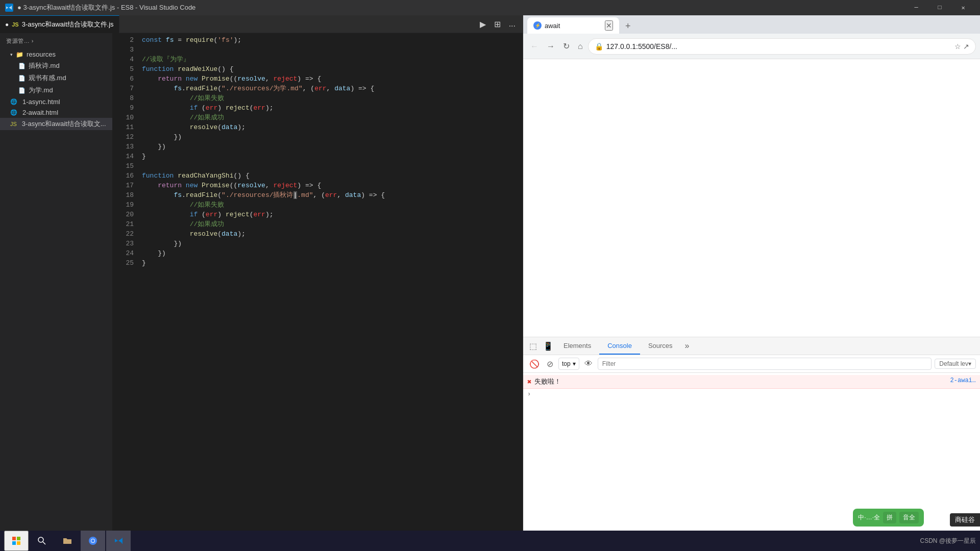 The height and width of the screenshot is (551, 980). Describe the element at coordinates (963, 8) in the screenshot. I see `close-button: ✕` at that location.